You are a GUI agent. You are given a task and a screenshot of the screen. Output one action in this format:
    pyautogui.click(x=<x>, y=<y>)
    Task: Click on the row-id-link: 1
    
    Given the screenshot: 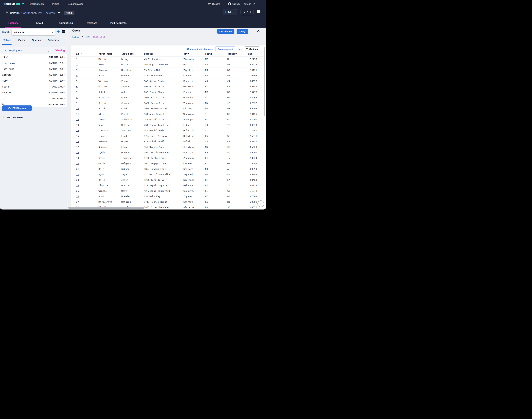 What is the action you would take?
    pyautogui.click(x=77, y=59)
    